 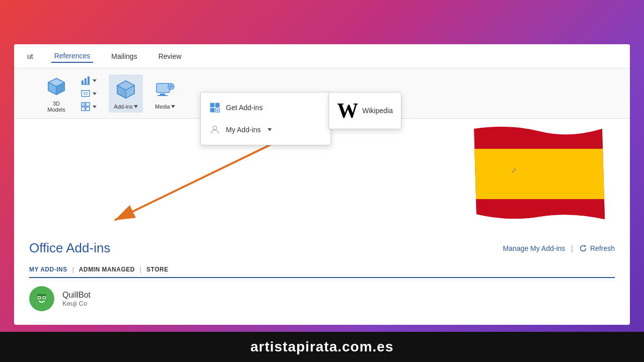 What do you see at coordinates (583, 248) in the screenshot?
I see `refresh-icon` at bounding box center [583, 248].